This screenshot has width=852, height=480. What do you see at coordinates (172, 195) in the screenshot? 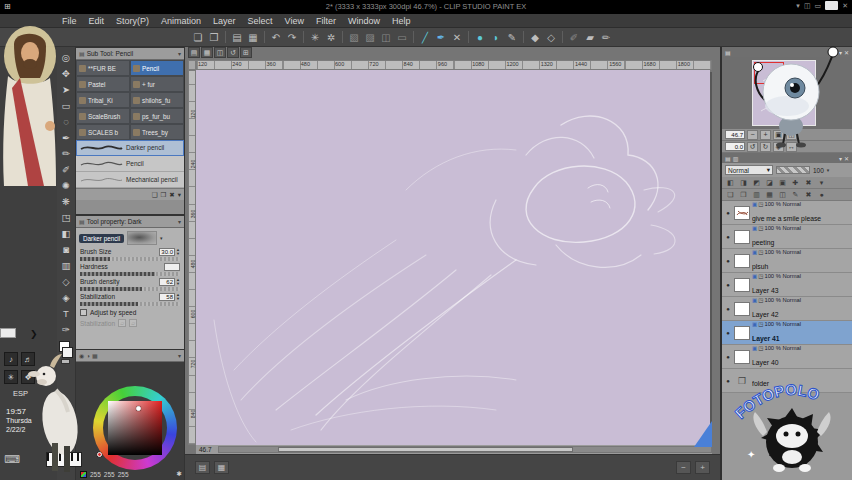
I see `delete-subtool-icon: ✖` at bounding box center [172, 195].